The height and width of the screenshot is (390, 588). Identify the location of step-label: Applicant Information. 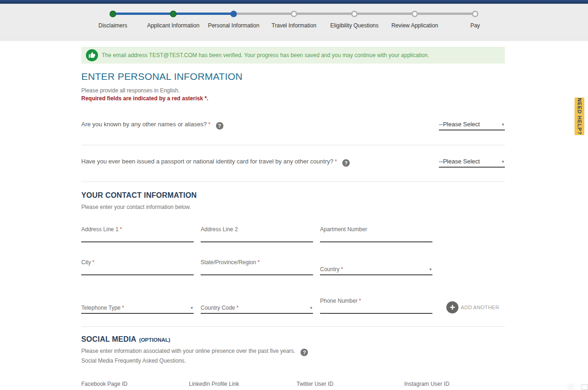
(174, 26).